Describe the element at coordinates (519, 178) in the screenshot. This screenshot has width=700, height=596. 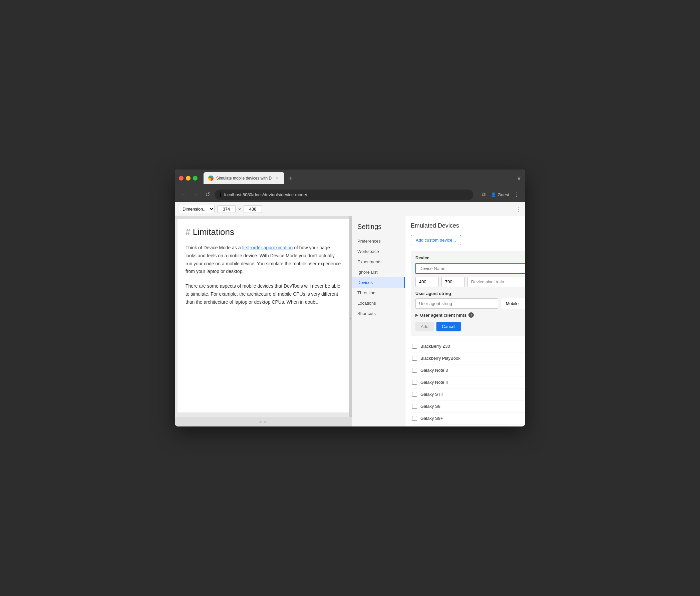
I see `tab-menu-button: ∨` at that location.